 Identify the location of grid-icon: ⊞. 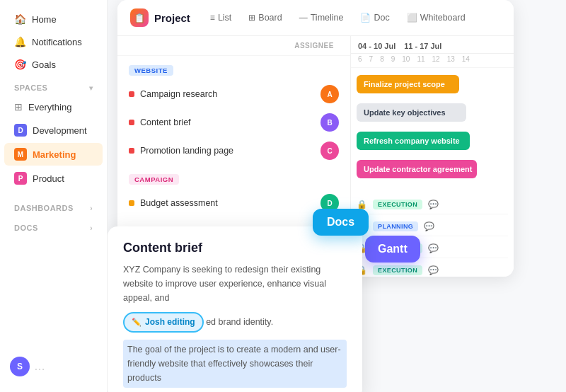
(18, 107).